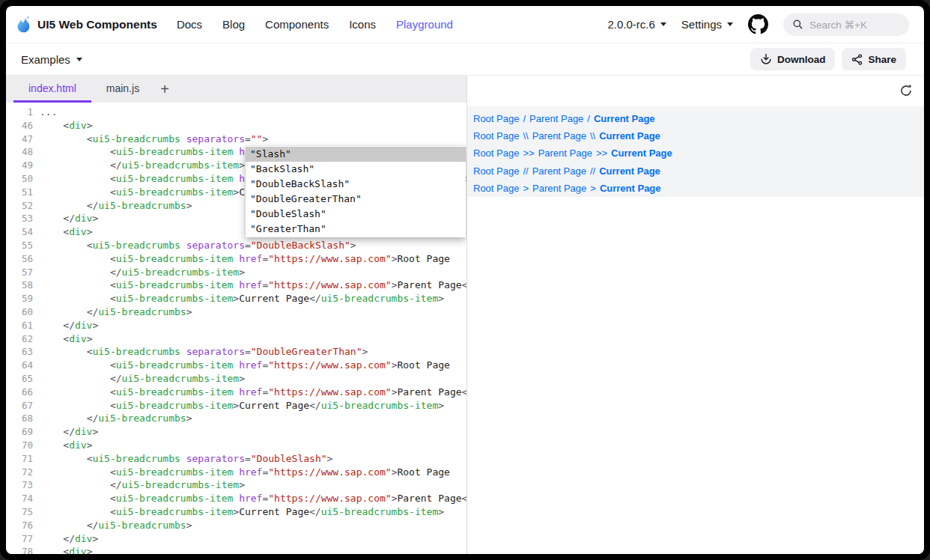  I want to click on line-content: </ui5-breadcrumbs>, so click(112, 419).